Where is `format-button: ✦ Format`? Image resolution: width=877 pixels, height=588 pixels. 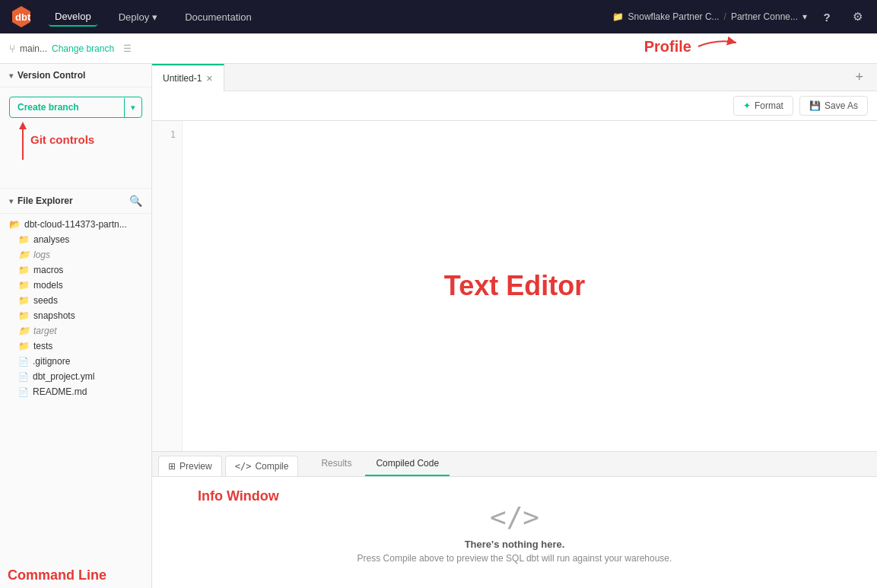 format-button: ✦ Format is located at coordinates (764, 106).